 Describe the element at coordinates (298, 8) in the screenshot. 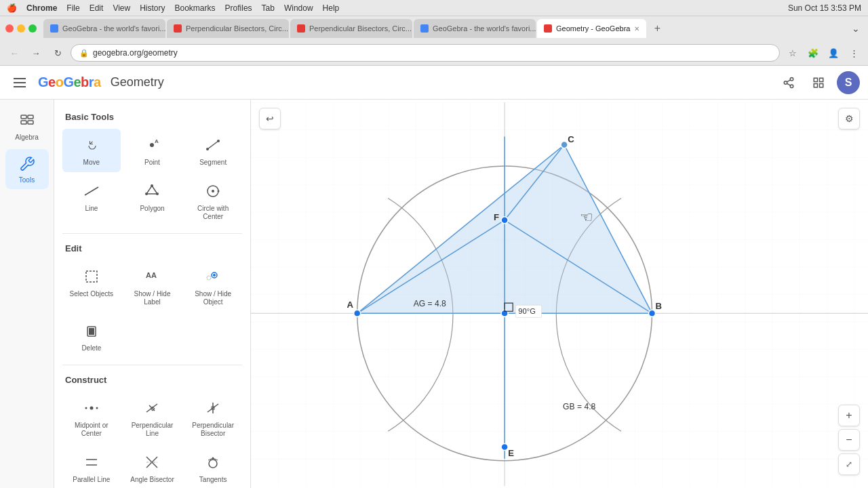

I see `window-menu: Window` at that location.